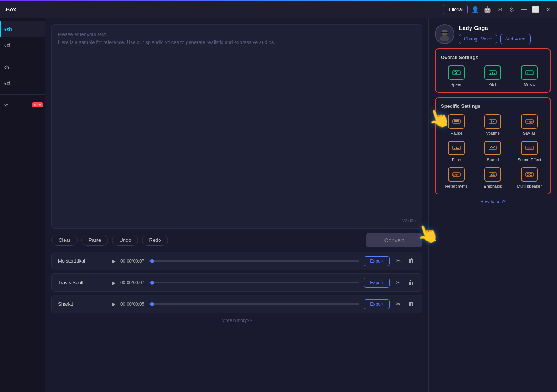  What do you see at coordinates (155, 240) in the screenshot?
I see `redo-button: Redo` at bounding box center [155, 240].